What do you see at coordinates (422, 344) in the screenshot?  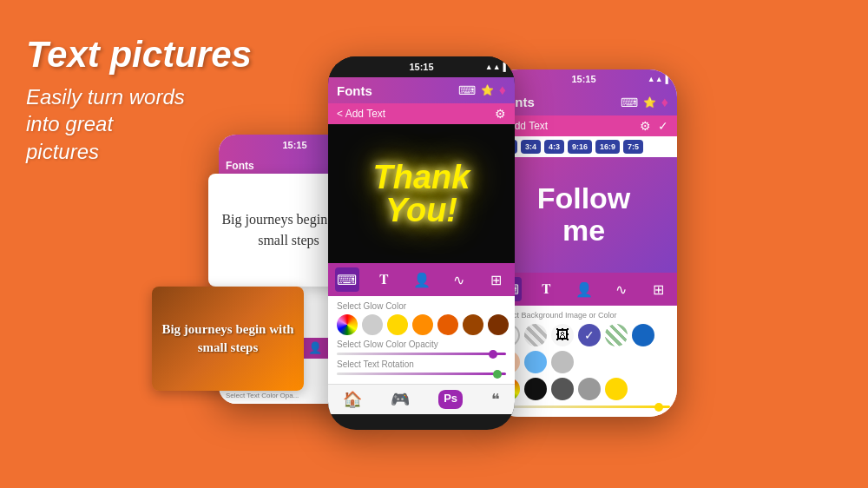 I see `center-glow-opacity-label: Select Glow Color Opacity` at bounding box center [422, 344].